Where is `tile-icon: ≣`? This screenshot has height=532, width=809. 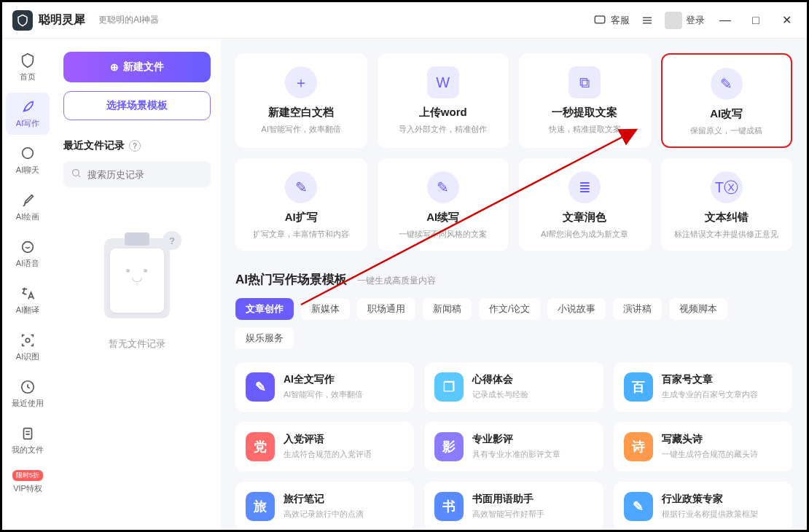
tile-icon: ≣ is located at coordinates (585, 187).